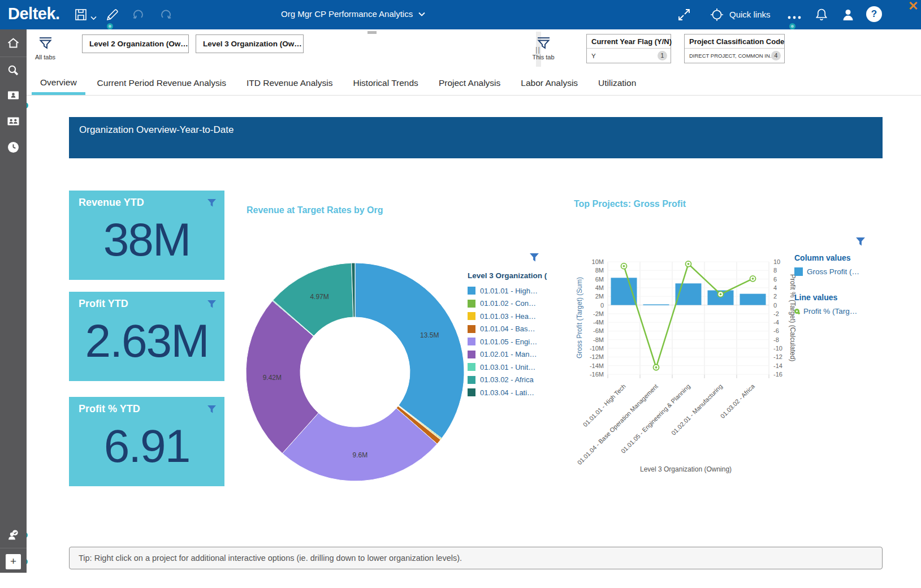  What do you see at coordinates (250, 44) in the screenshot?
I see `level3-org-filter-button: Level 3 Organization (Ow…` at bounding box center [250, 44].